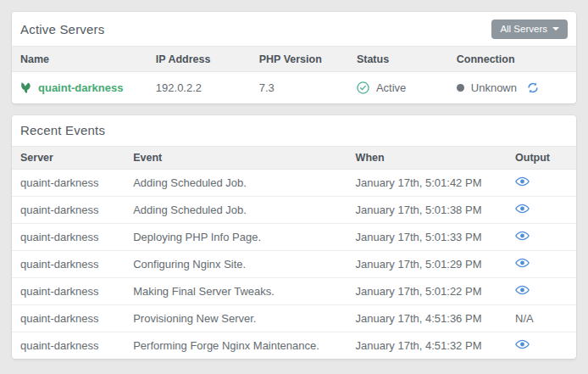  Describe the element at coordinates (524, 29) in the screenshot. I see `all-servers-dropdown-label: All Servers` at that location.